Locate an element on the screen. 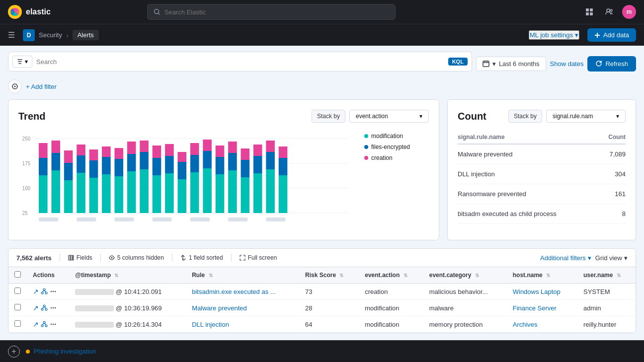 This screenshot has height=362, width=644. table-header-checkbox is located at coordinates (18, 275).